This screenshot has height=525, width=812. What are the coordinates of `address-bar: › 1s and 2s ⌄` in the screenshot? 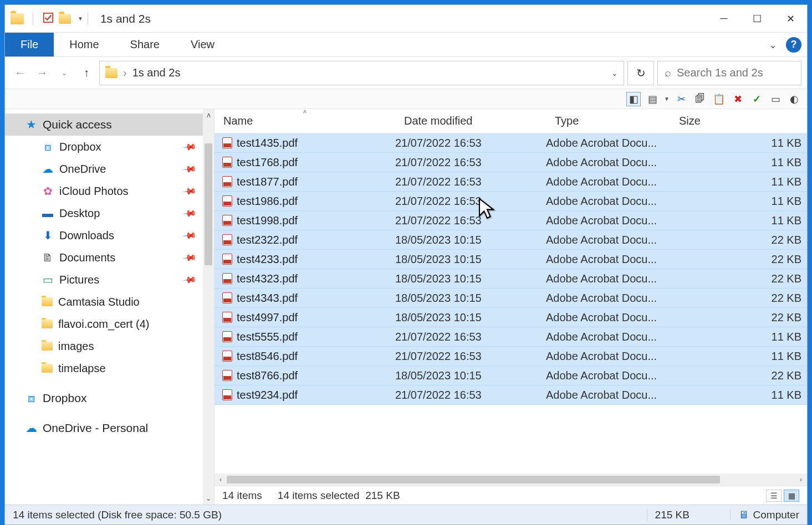 It's located at (361, 73).